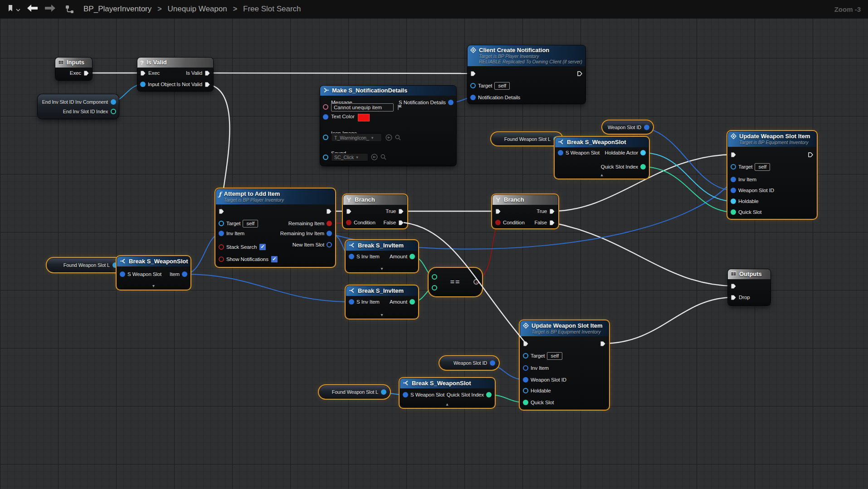 The image size is (868, 489). What do you see at coordinates (73, 69) in the screenshot?
I see `inputs-node: InputsExec` at bounding box center [73, 69].